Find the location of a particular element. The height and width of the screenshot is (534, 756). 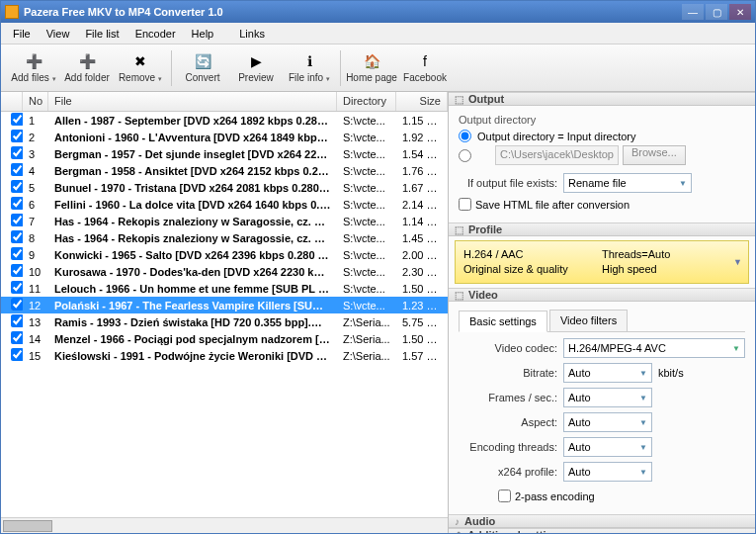

output-dir-label: Output directory is located at coordinates (602, 120).